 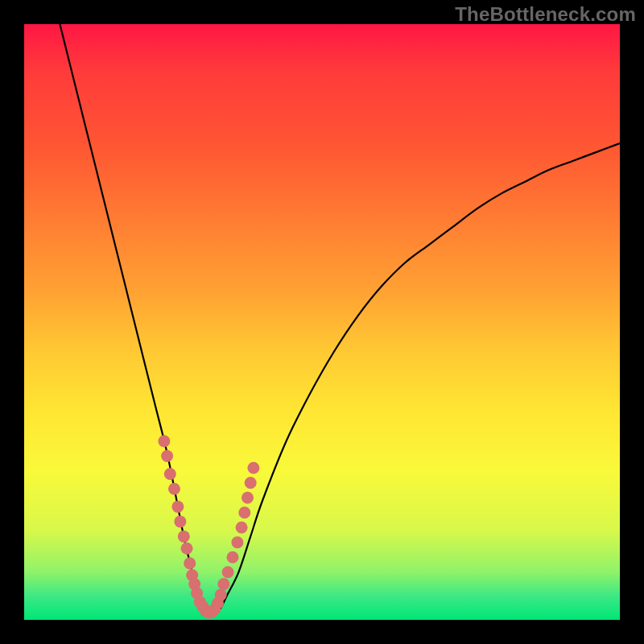 What do you see at coordinates (546, 14) in the screenshot?
I see `watermark-text: TheBottleneck.com` at bounding box center [546, 14].